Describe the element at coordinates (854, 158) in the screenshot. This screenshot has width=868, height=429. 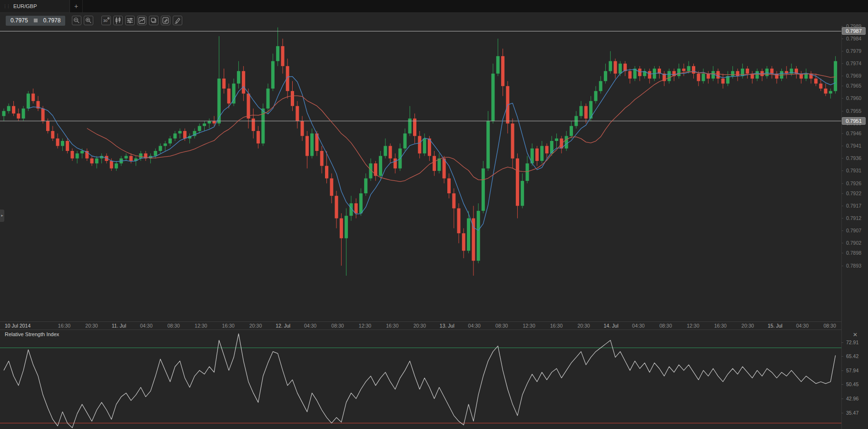
I see `price-axis-label: 0.7936` at that location.